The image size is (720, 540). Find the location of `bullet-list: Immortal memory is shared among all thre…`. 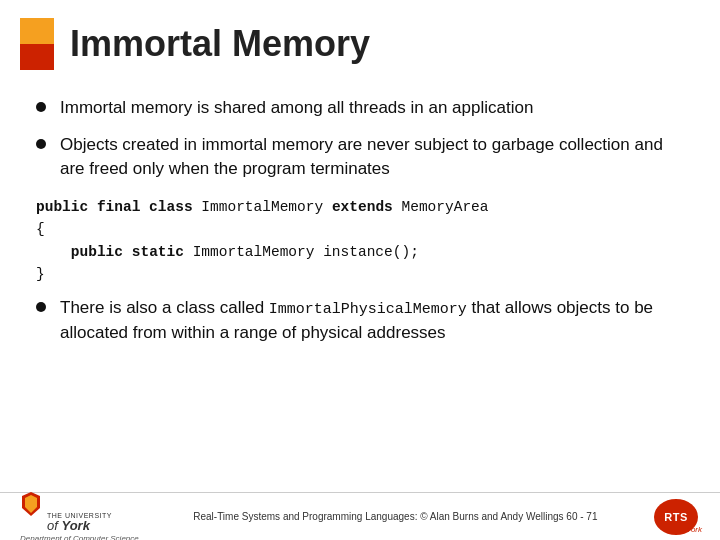

bullet-list: Immortal memory is shared among all thre… is located at coordinates (360, 139).